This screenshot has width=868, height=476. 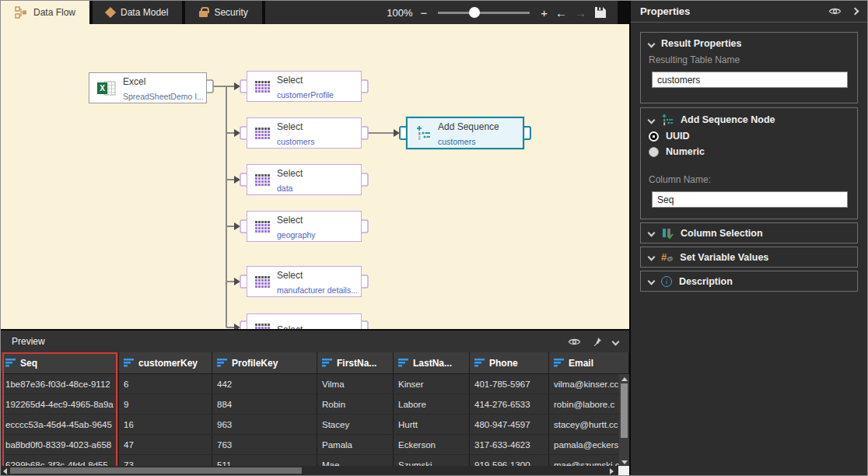 I want to click on tab-label: Data Model, so click(x=145, y=12).